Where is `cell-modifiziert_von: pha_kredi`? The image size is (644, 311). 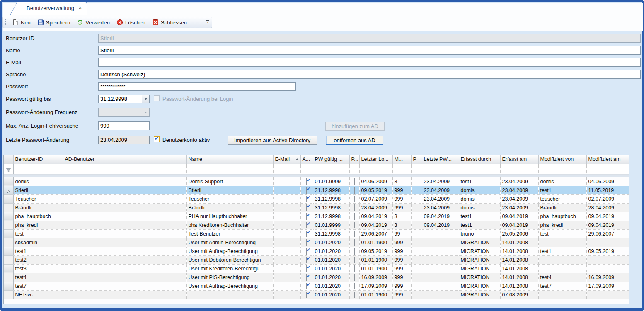
cell-modifiziert_von: pha_kredi is located at coordinates (562, 225).